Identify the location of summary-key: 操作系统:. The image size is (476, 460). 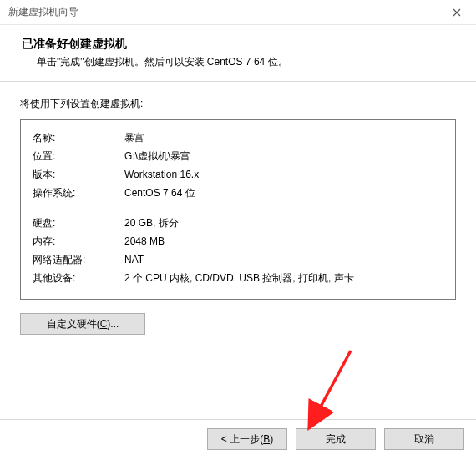
(78, 193).